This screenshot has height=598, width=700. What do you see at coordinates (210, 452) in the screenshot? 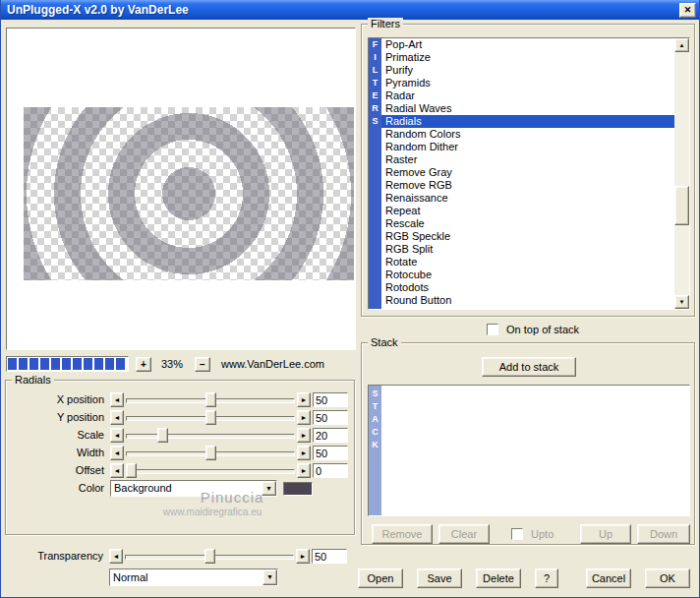
I see `width-slider-thumb` at bounding box center [210, 452].